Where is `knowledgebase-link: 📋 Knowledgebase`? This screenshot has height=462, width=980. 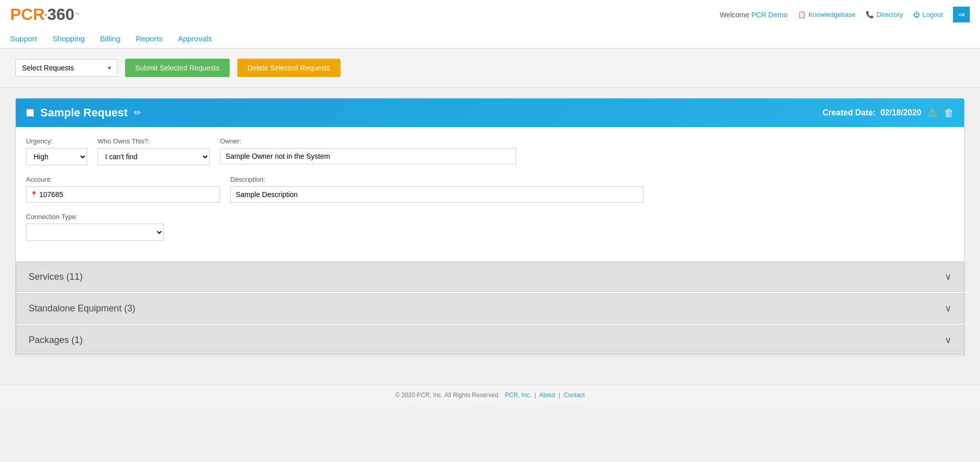
knowledgebase-link: 📋 Knowledgebase is located at coordinates (827, 14).